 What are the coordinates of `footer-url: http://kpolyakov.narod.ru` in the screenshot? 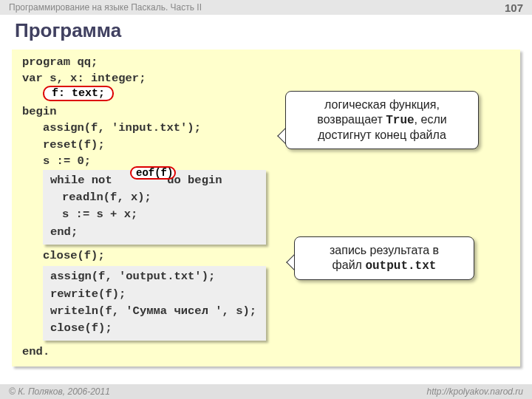 It's located at (474, 392).